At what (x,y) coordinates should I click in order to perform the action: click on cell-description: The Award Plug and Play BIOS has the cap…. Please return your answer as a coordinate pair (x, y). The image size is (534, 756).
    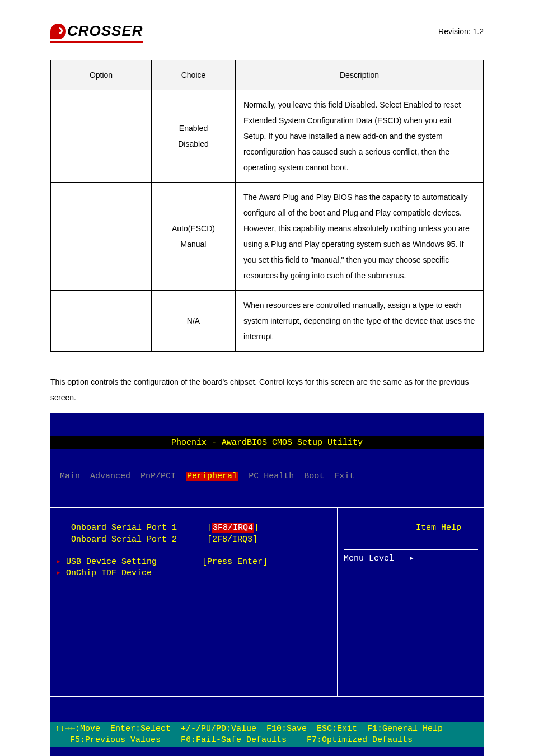
    Looking at the image, I should click on (359, 236).